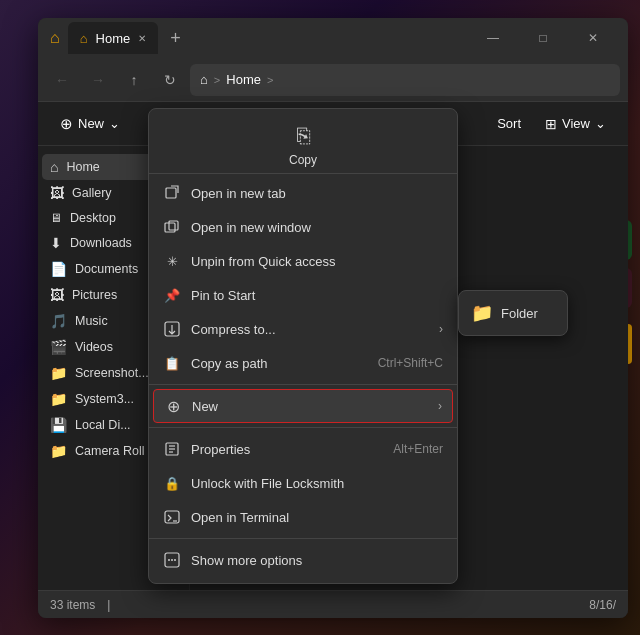 The width and height of the screenshot is (640, 635). What do you see at coordinates (176, 38) in the screenshot?
I see `new-tab-button: +` at bounding box center [176, 38].